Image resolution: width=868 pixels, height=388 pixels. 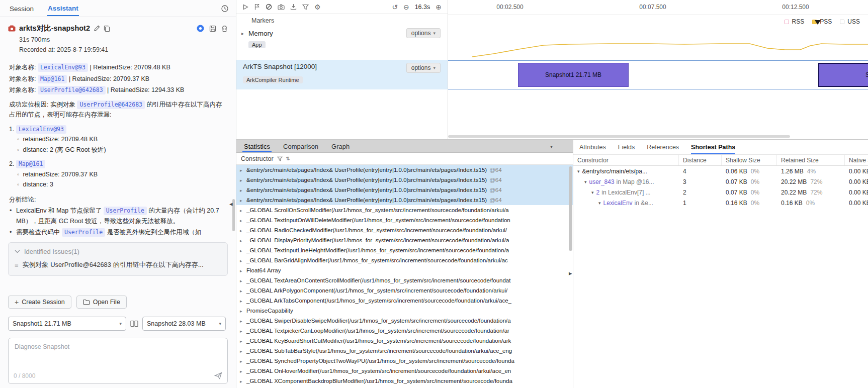 I want to click on send-icon, so click(x=218, y=376).